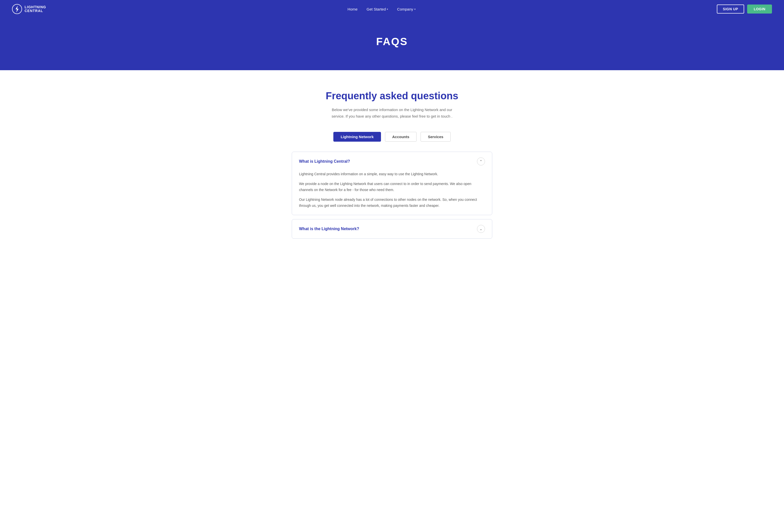  I want to click on lightning-bolt-logo-icon, so click(17, 9).